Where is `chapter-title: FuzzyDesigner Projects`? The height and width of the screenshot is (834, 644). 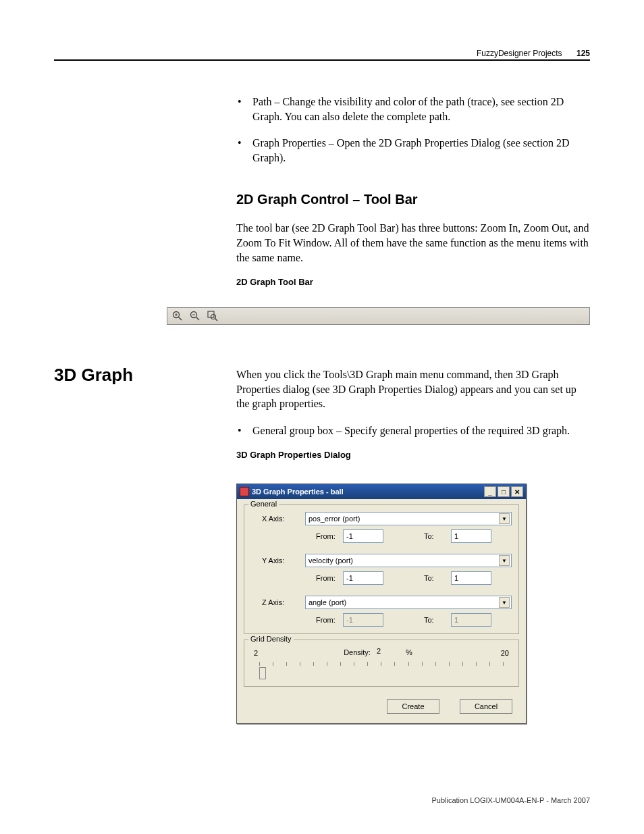
chapter-title: FuzzyDesigner Projects is located at coordinates (520, 53).